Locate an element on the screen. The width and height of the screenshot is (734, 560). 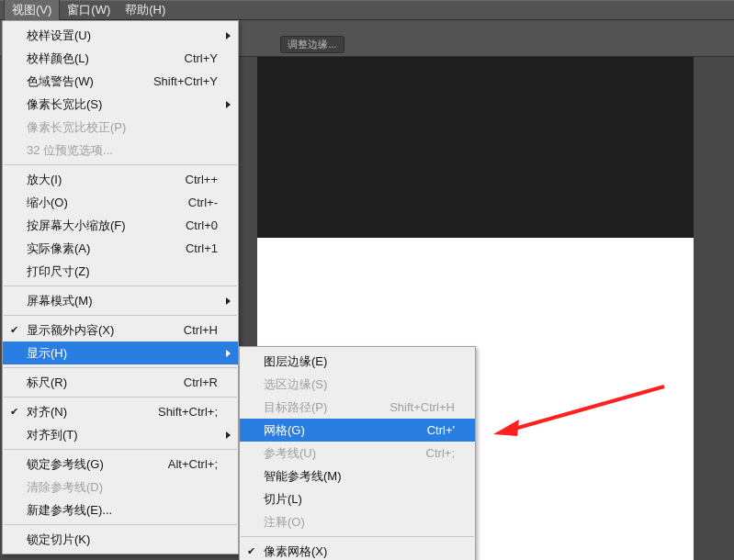
menu-label: 屏幕模式(M) is located at coordinates (122, 301).